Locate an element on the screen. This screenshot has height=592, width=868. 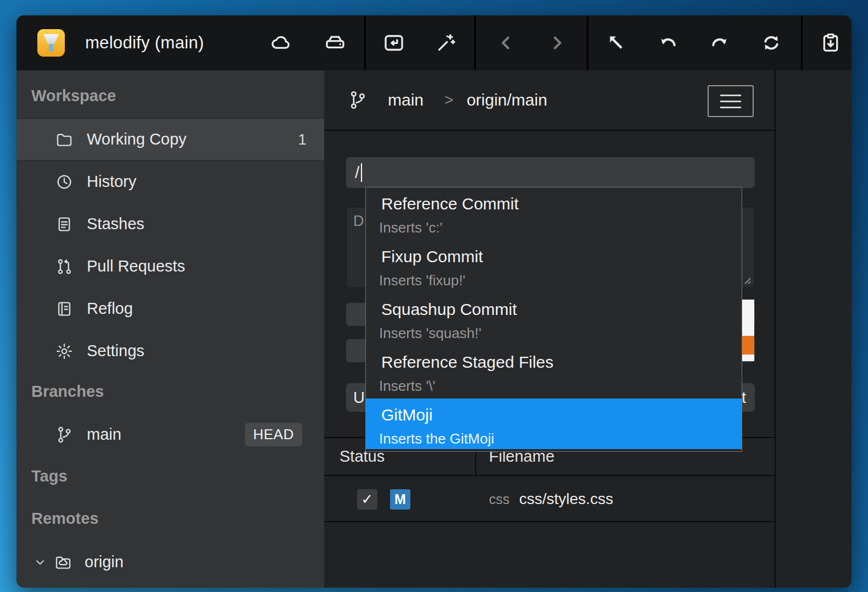
modified-status-badge: M is located at coordinates (400, 499).